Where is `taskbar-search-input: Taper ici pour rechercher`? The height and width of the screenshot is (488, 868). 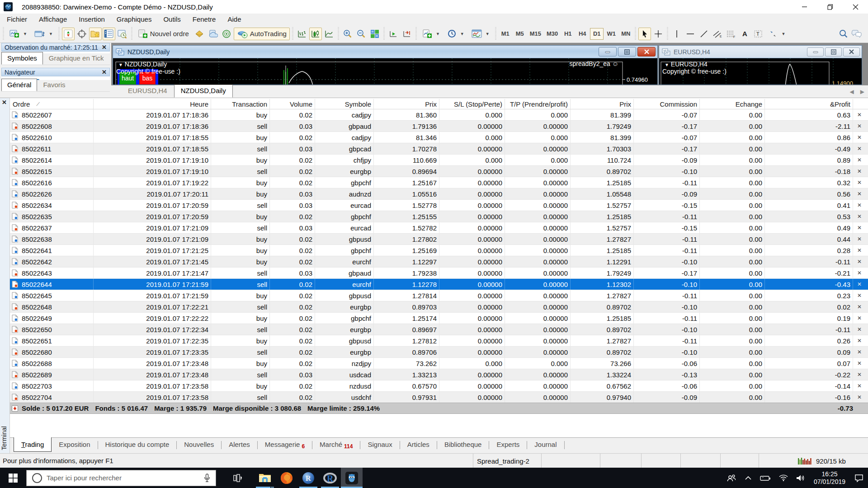 taskbar-search-input: Taper ici pour rechercher is located at coordinates (121, 478).